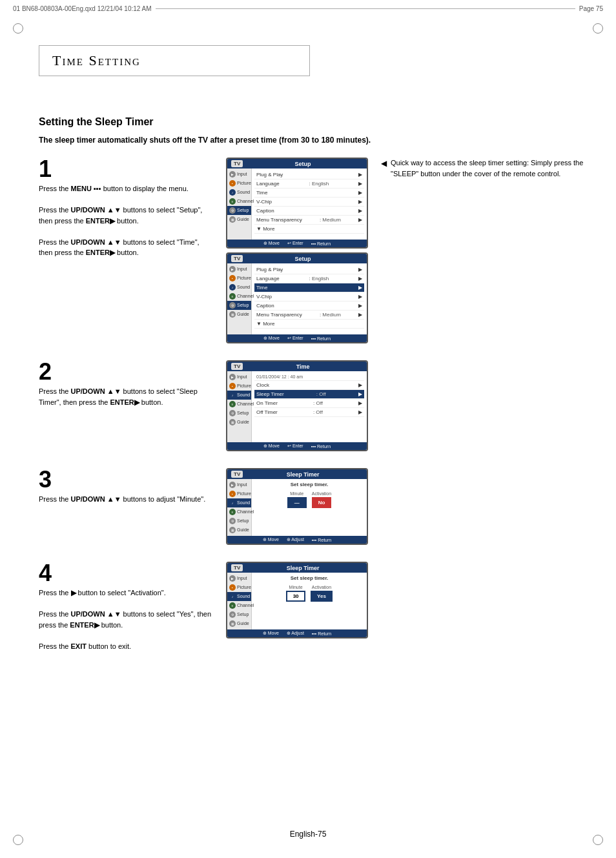 This screenshot has width=616, height=858. I want to click on tv-sidebar-time: ▶Input ▪Picture ♪Sound ≡Channel ⚙Setup ▦…, so click(240, 407).